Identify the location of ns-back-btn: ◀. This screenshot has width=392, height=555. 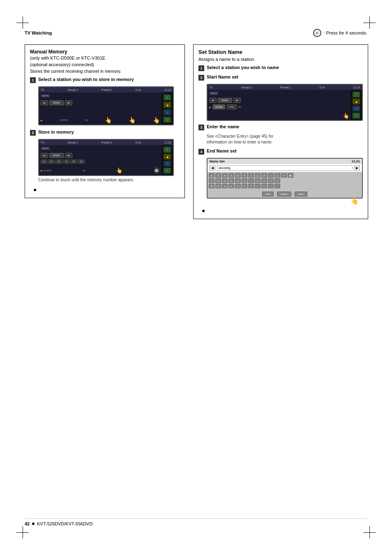
(212, 168).